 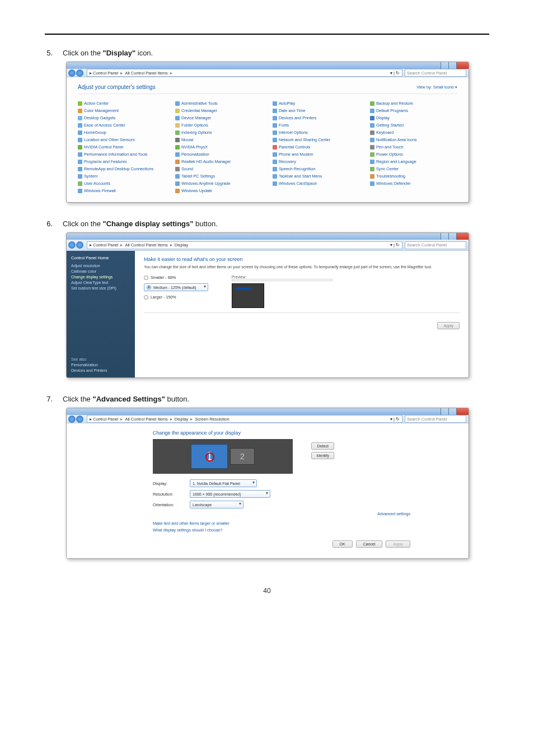 What do you see at coordinates (121, 147) in the screenshot?
I see `cp-item: NVIDIA Control Panel` at bounding box center [121, 147].